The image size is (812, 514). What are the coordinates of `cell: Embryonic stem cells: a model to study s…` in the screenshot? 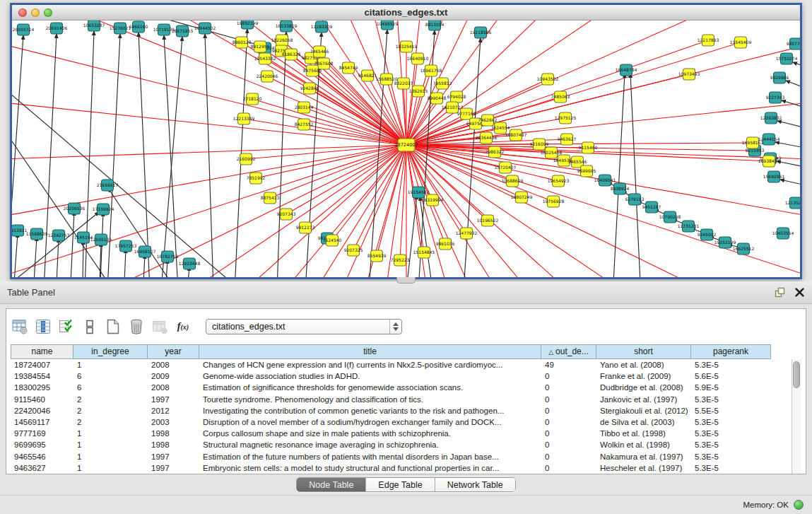 It's located at (370, 468).